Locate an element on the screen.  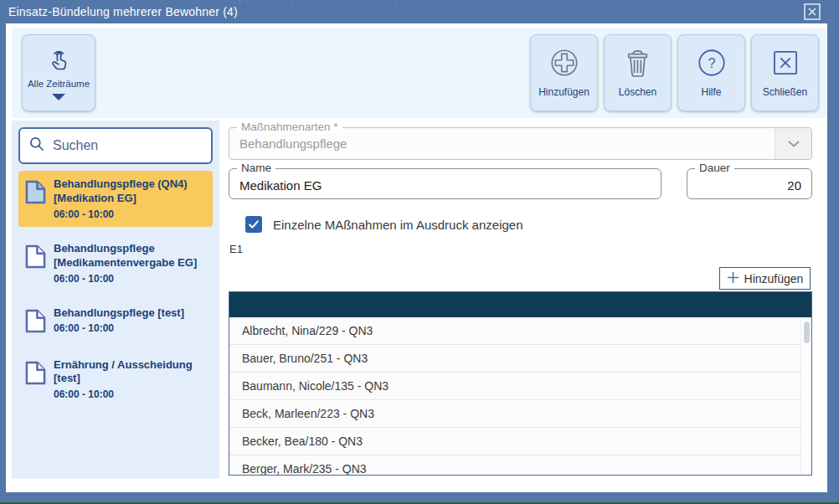
window-title: Einsatz-Bündelung mehrerer Bewohner (4) is located at coordinates (123, 12).